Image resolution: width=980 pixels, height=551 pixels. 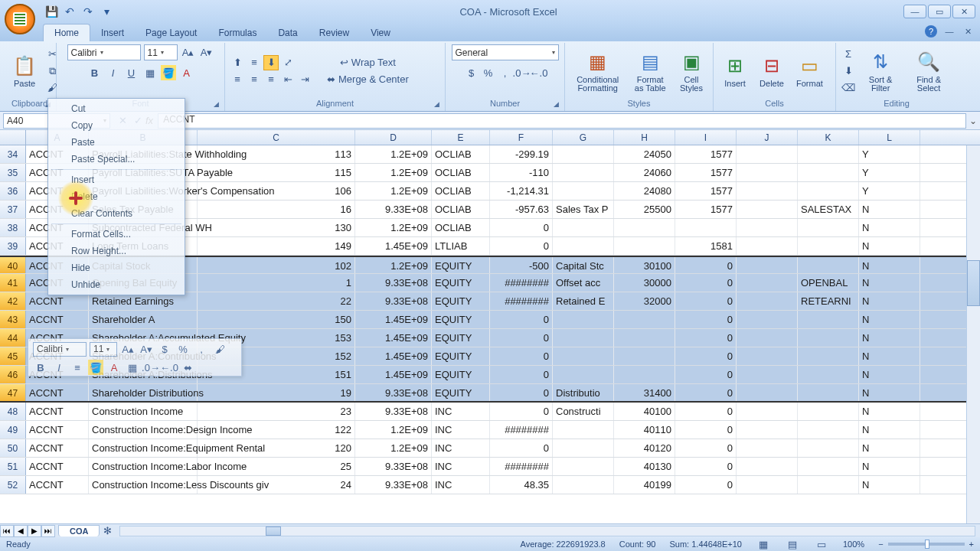 I want to click on align-center-button: ≡, so click(x=254, y=80).